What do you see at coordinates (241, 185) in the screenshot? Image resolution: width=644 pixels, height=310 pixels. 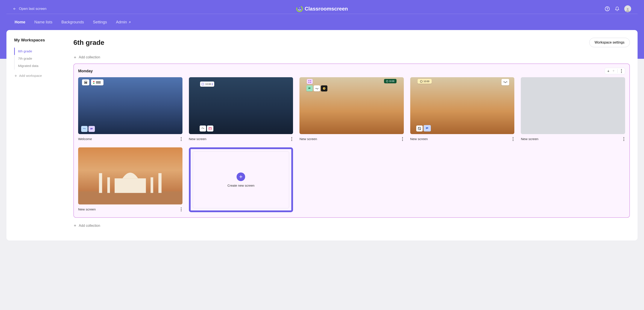 I see `create-new-screen-label: Create new screen` at bounding box center [241, 185].